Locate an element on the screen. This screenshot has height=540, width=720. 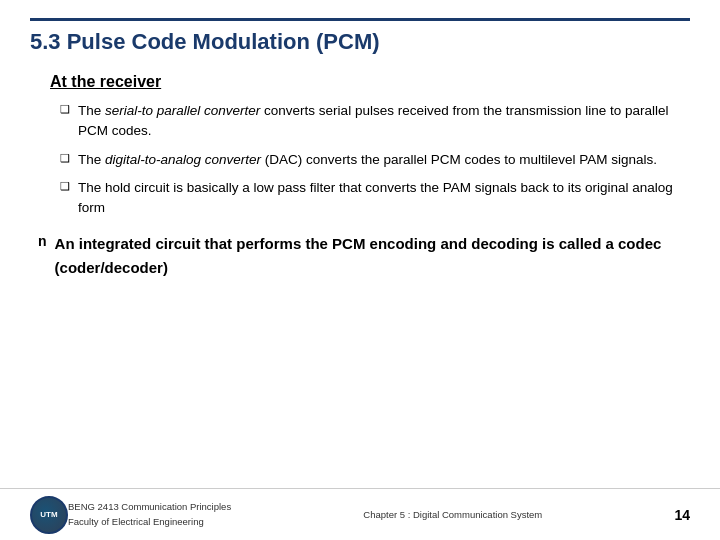
bullet-n-icon: n is located at coordinates (42, 241).